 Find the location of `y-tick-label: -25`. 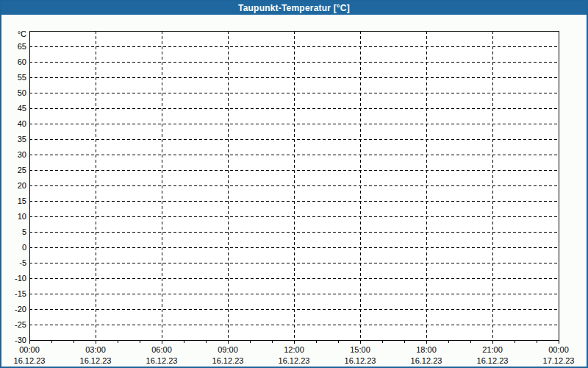

y-tick-label: -25 is located at coordinates (21, 325).